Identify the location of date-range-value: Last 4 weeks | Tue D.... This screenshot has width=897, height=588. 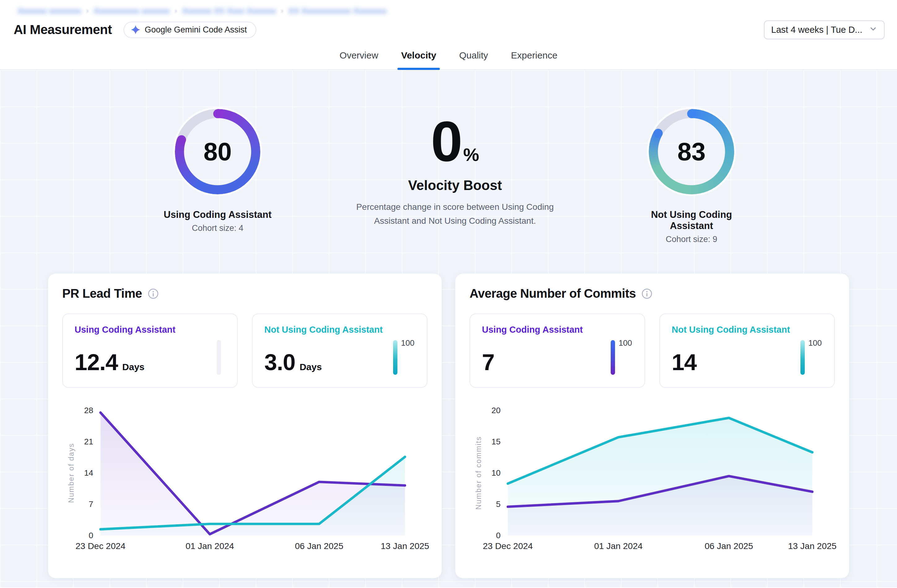
(817, 30).